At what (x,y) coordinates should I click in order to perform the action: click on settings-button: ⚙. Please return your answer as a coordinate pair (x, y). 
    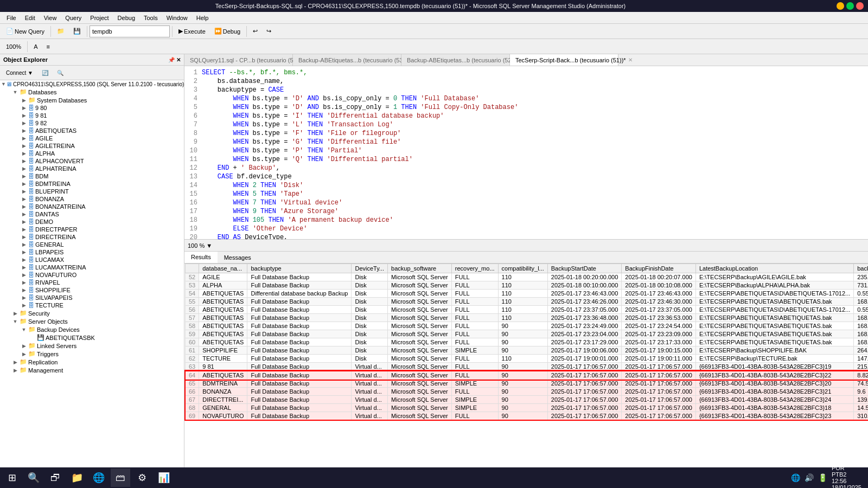
    Looking at the image, I should click on (142, 478).